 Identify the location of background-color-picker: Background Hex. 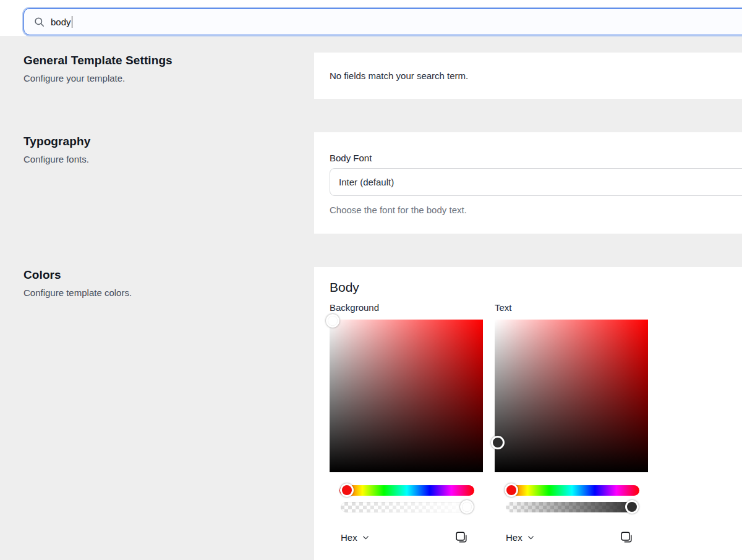
(406, 423).